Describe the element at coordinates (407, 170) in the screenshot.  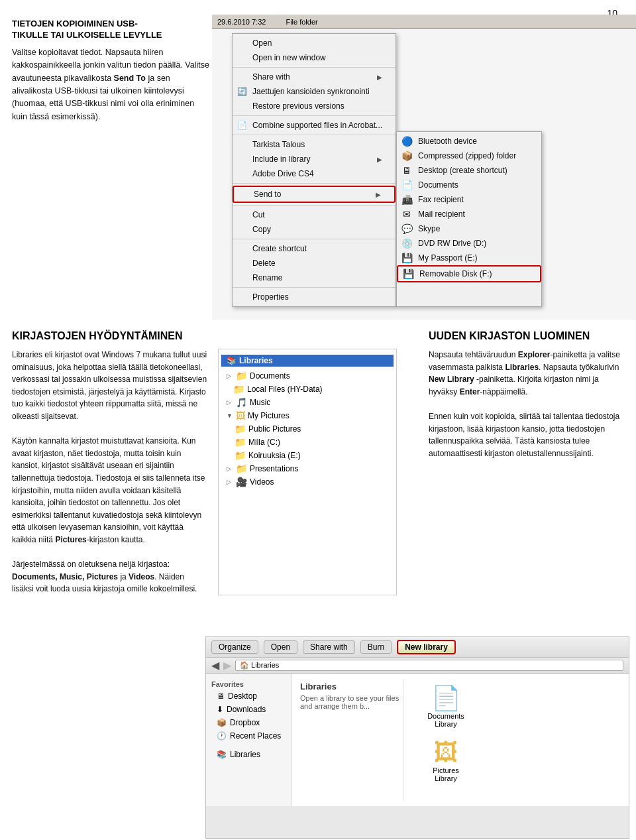
I see `desktop-icon: 🖥` at that location.